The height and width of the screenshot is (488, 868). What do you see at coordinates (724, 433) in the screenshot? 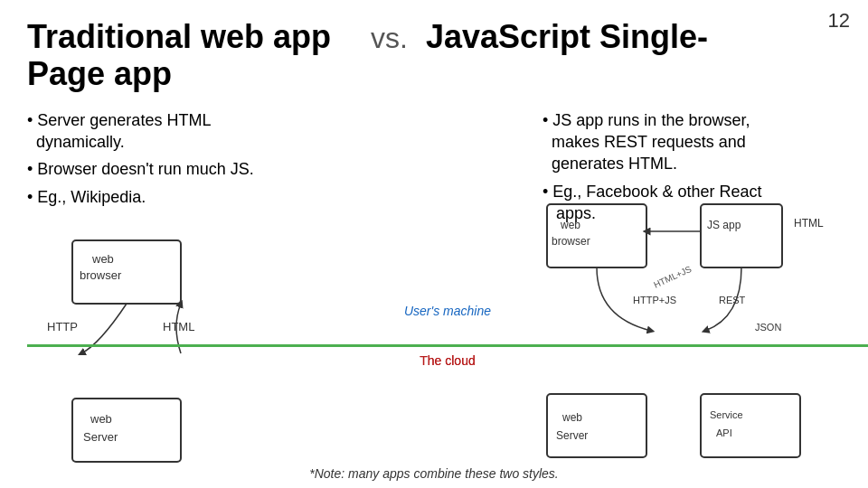
I see `svg-text: API` at bounding box center [724, 433].